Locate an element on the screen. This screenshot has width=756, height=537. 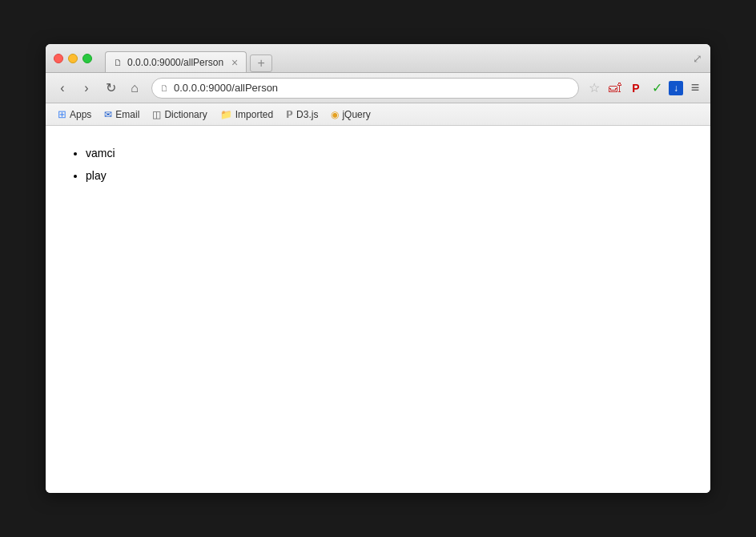
person-name-play: play is located at coordinates (96, 176).